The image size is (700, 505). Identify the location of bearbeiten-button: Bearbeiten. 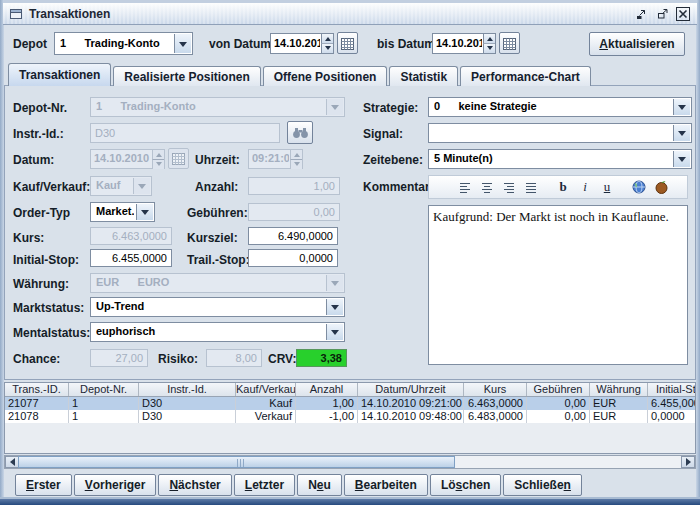
(386, 485).